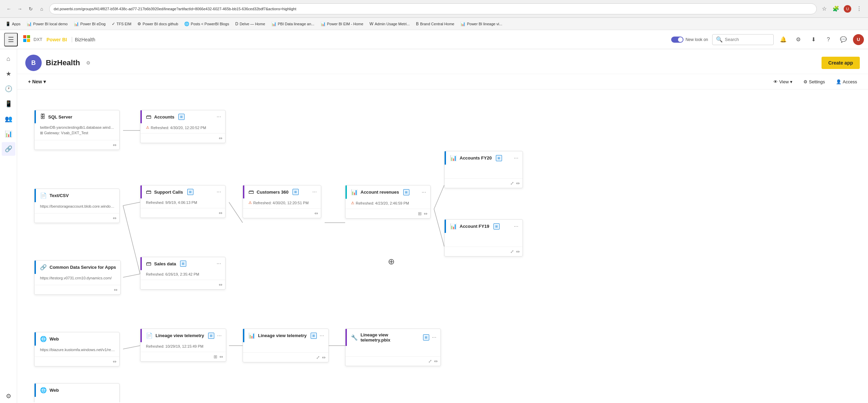  Describe the element at coordinates (481, 24) in the screenshot. I see `bookmark-pbi-lineage: 📊 Power BI lineage vi...` at that location.